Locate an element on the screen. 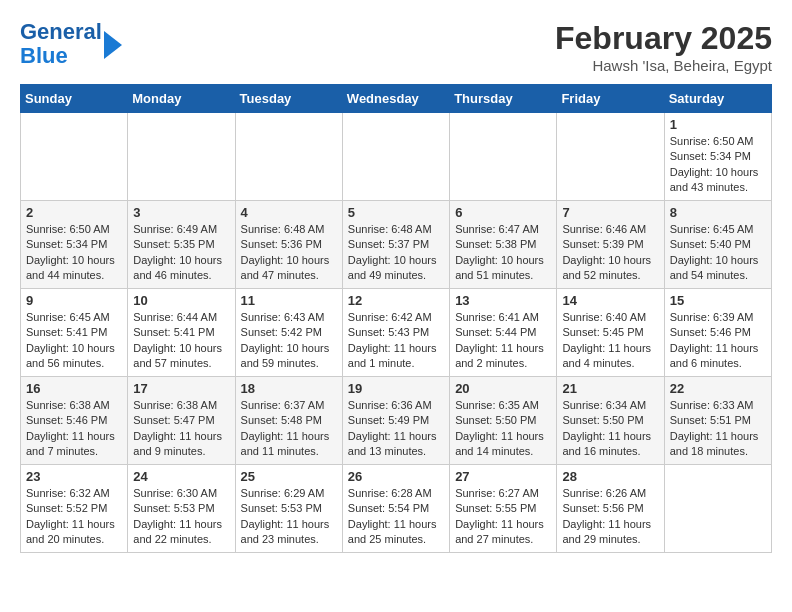  cell-content: Sunrise: 6:28 AM Sunset: 5:54 PM Dayligh… is located at coordinates (396, 517).